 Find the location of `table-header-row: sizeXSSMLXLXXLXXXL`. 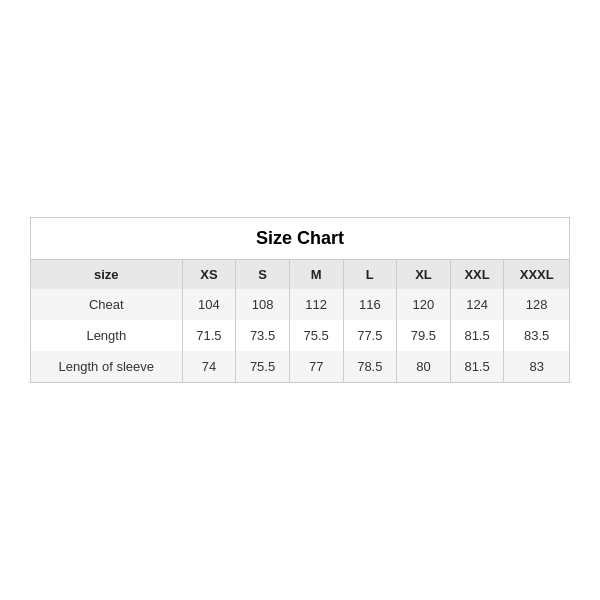

table-header-row: sizeXSSMLXLXXLXXXL is located at coordinates (300, 274).